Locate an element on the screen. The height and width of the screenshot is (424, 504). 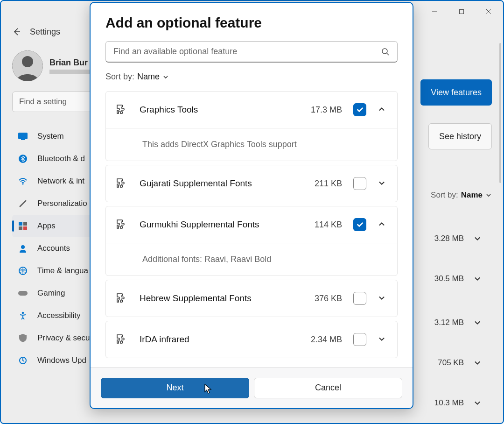
user-email is located at coordinates (70, 72).